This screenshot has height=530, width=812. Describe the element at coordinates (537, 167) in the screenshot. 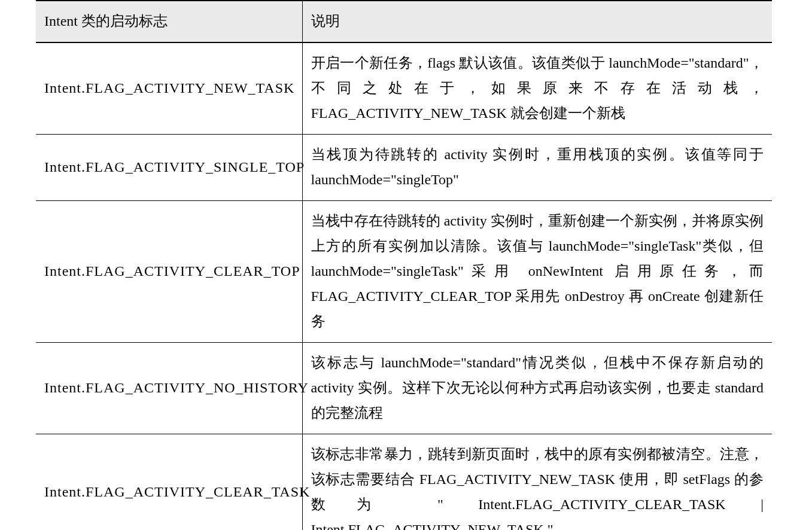

I see `cell-desc: 当栈顶为待跳转的 activity 实例时，重用栈顶的实例。该值等同于 laun…` at that location.